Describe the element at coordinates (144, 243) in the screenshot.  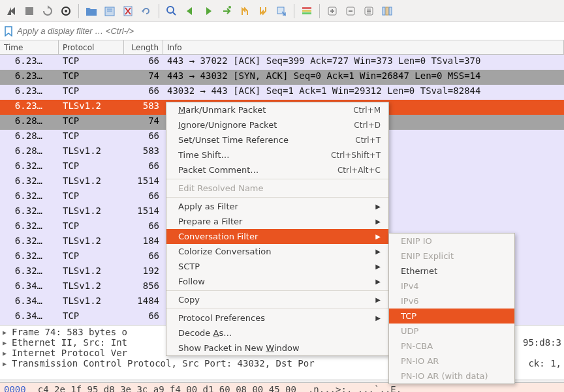
I see `cell-length: 184` at that location.